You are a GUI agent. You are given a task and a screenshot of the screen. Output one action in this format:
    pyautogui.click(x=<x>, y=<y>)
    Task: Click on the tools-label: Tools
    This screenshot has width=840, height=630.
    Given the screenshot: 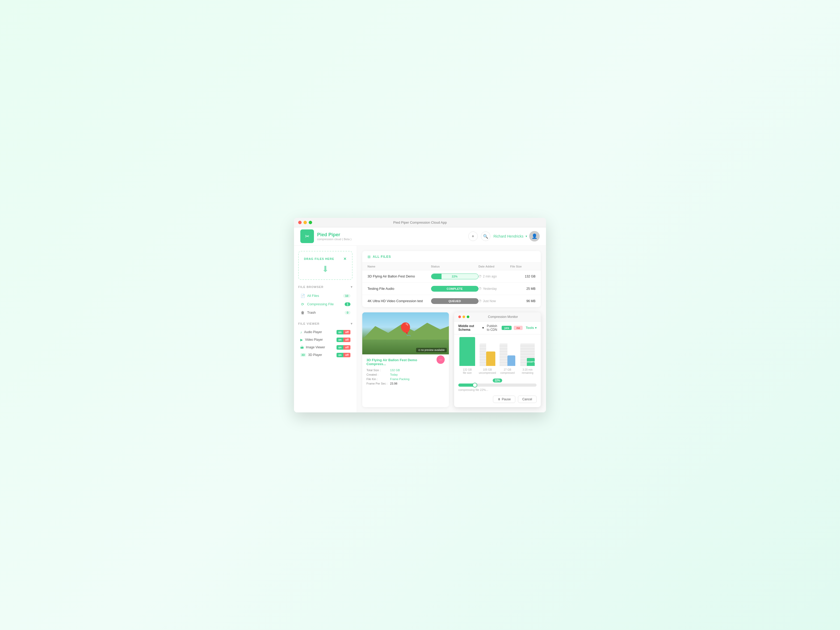 What is the action you would take?
    pyautogui.click(x=530, y=328)
    